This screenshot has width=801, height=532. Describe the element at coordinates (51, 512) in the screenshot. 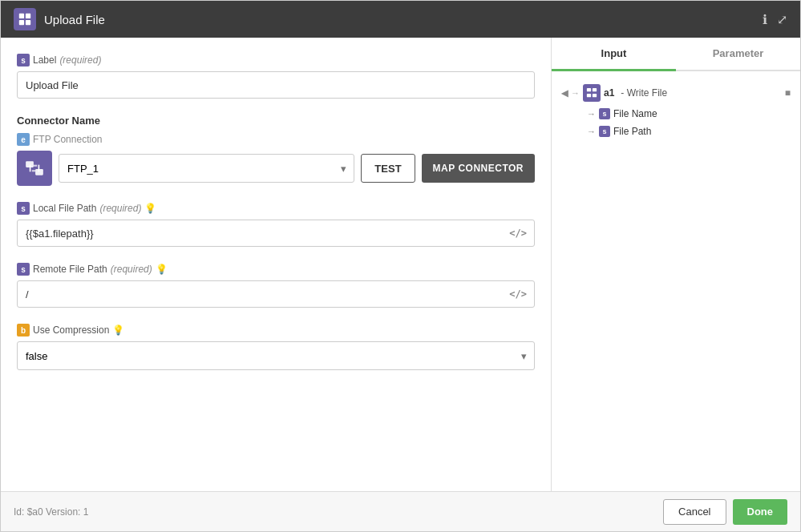

I see `footer-meta: Id: $a0 Version: 1` at that location.